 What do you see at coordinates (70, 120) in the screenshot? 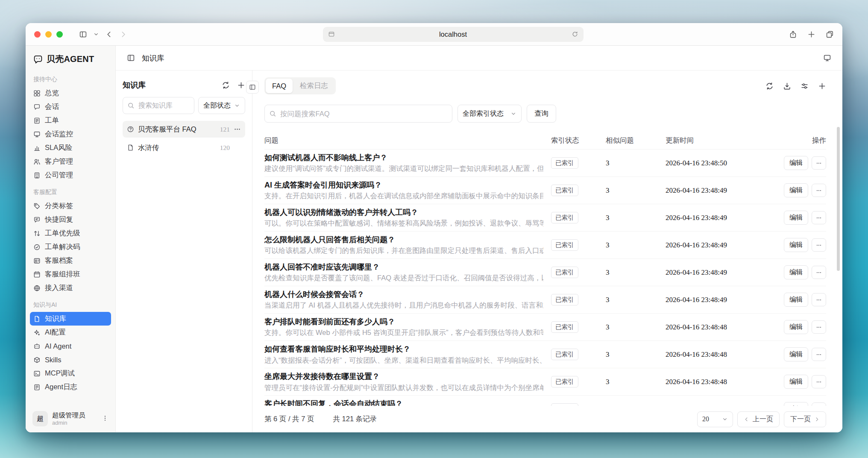
I see `sidebar-item: 工单` at bounding box center [70, 120].